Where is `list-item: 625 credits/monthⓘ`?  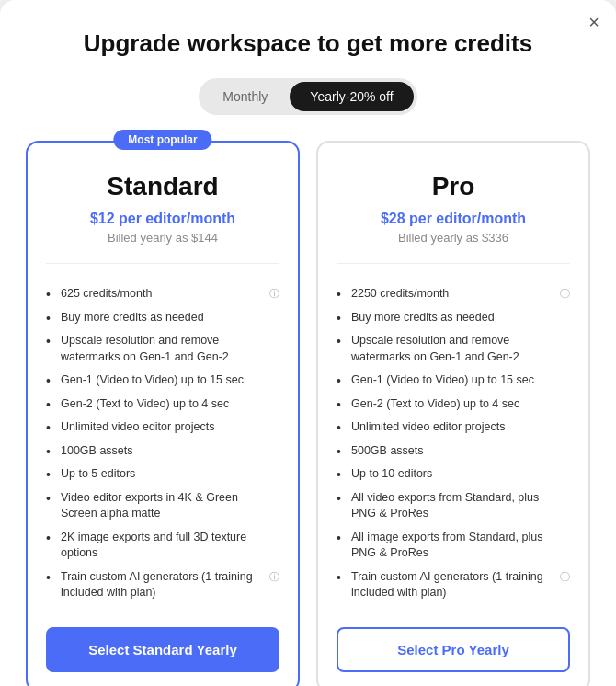
list-item: 625 credits/monthⓘ is located at coordinates (163, 294).